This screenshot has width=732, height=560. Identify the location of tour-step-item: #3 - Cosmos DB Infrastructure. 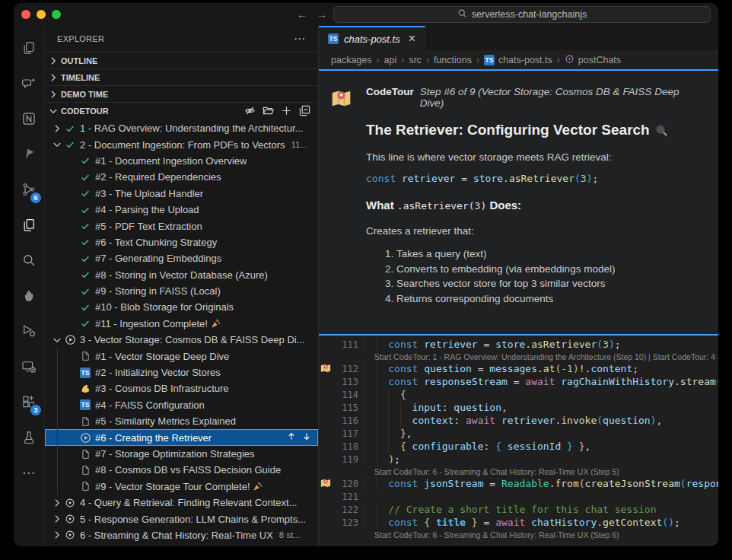
(181, 388).